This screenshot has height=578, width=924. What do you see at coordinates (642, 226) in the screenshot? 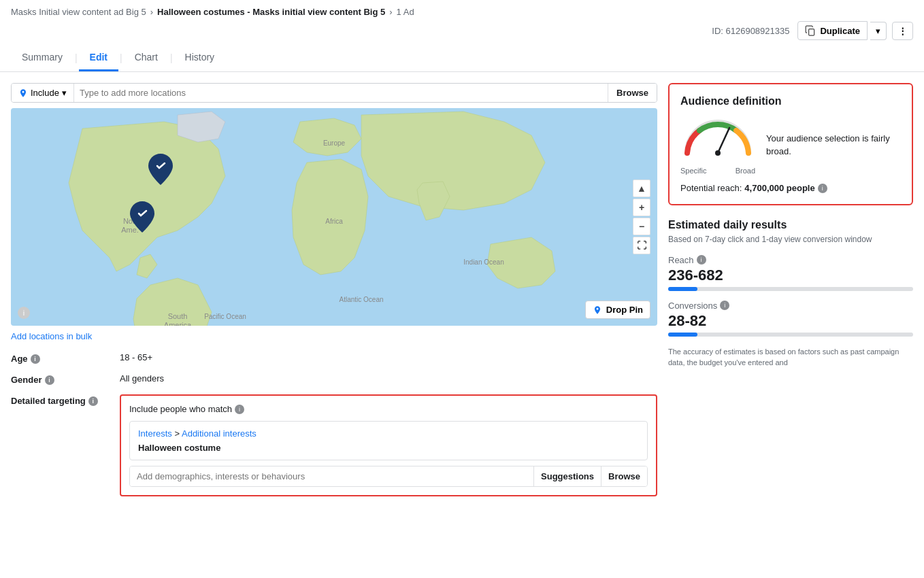
I see `map-zoom-out-button: −` at bounding box center [642, 226].